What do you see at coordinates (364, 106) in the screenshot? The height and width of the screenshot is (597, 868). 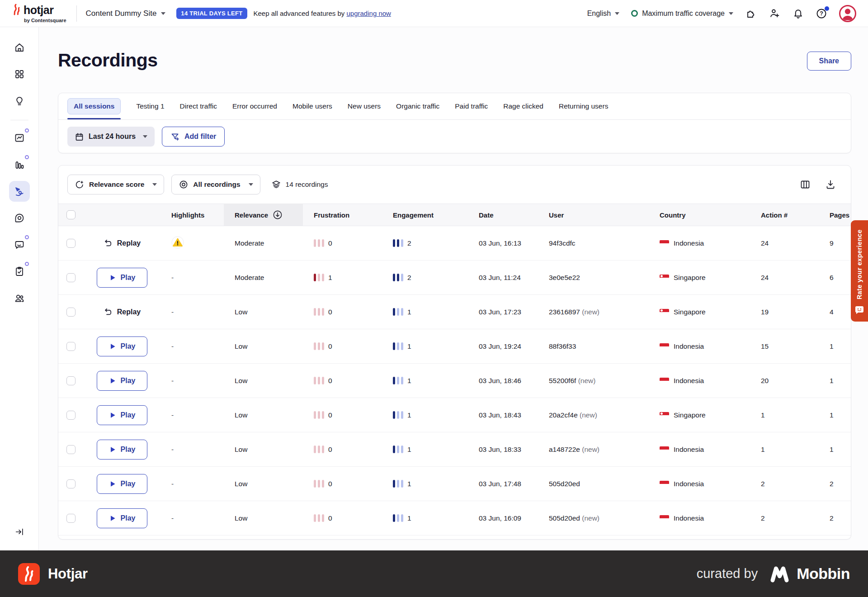 I see `tab-new-users: New users` at bounding box center [364, 106].